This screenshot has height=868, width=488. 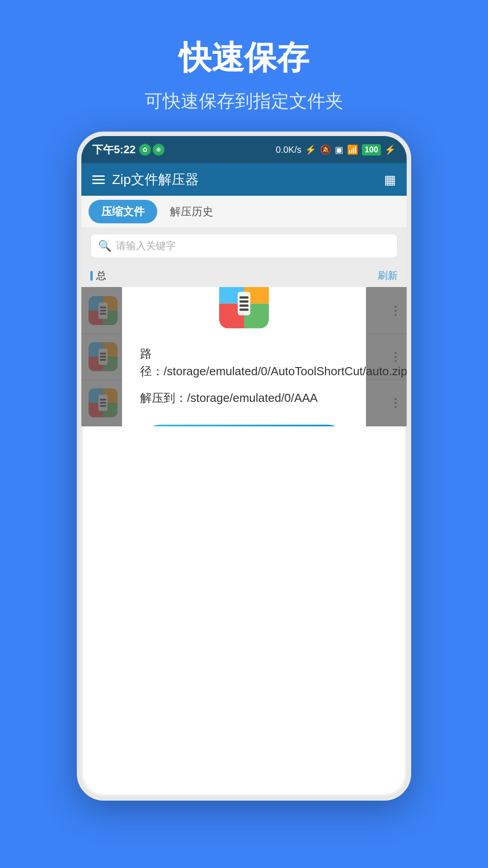 I want to click on tab-compressed-files: 压缩文件, so click(x=123, y=212).